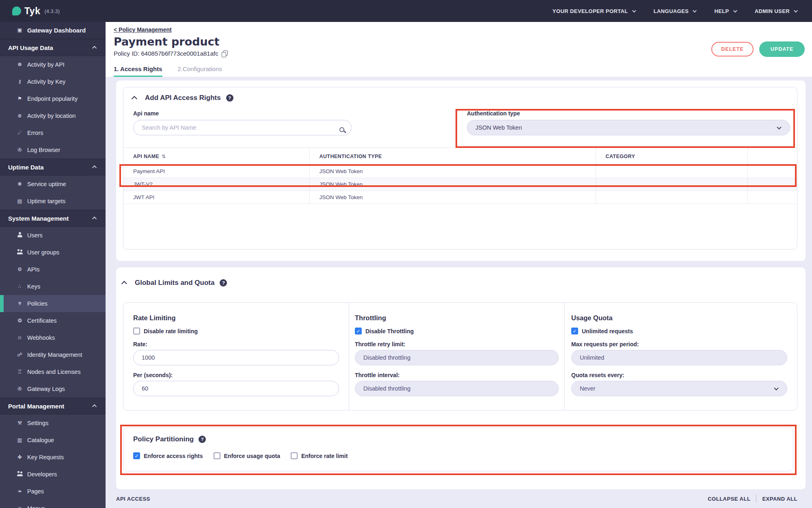 The image size is (812, 508). Describe the element at coordinates (358, 331) in the screenshot. I see `disable-throttling-checkbox` at that location.